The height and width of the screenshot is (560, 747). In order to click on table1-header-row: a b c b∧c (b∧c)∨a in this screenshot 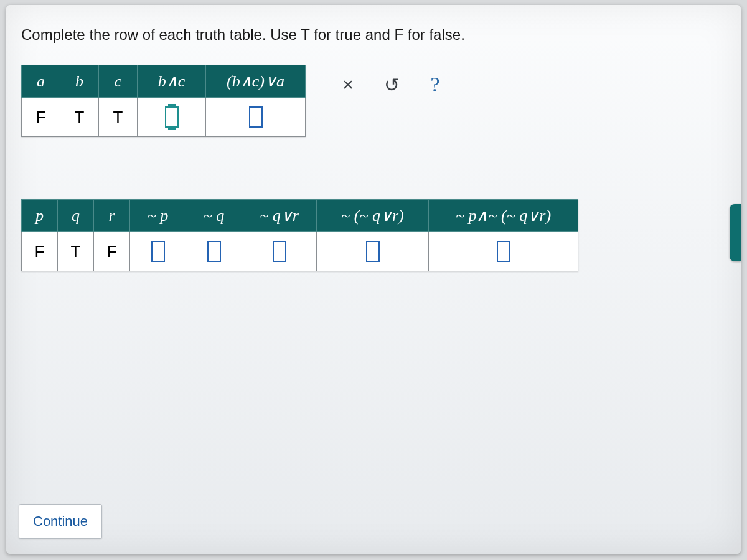, I will do `click(164, 82)`.